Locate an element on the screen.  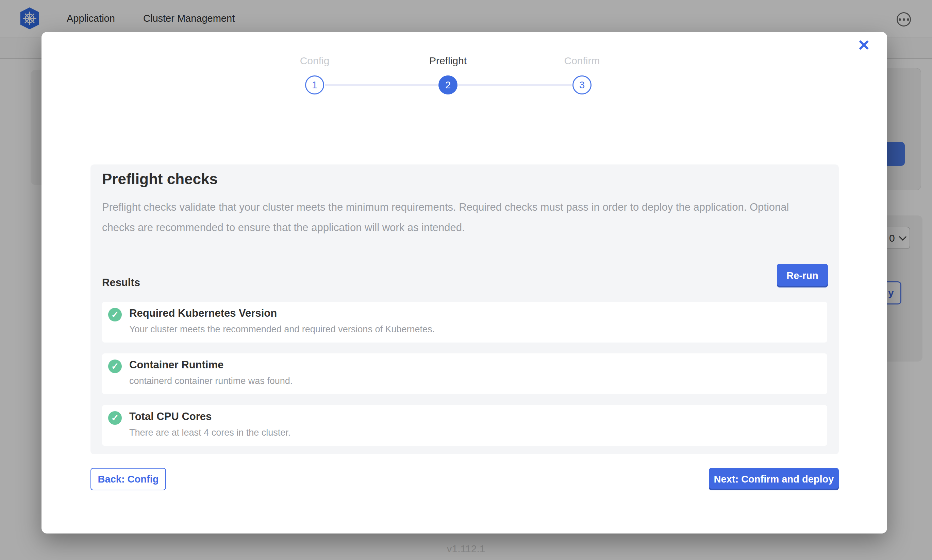
next-confirm-deploy-button: Next: Confirm and deploy is located at coordinates (774, 479).